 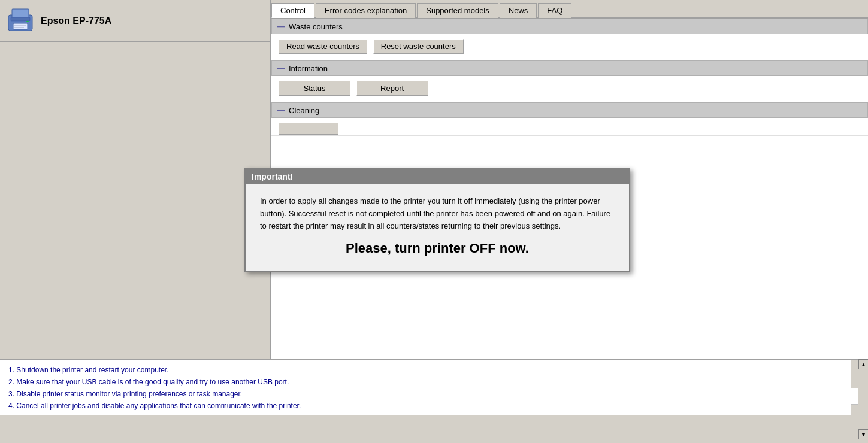 What do you see at coordinates (437, 227) in the screenshot?
I see `modal-body: In order to apply all changes made to th…` at bounding box center [437, 227].